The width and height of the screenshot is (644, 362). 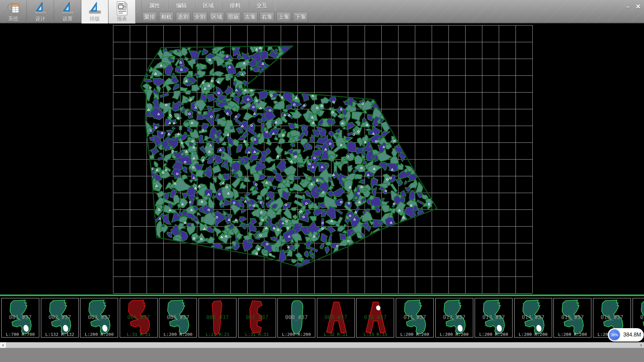 What do you see at coordinates (626, 335) in the screenshot?
I see `status-badge: 38% 384.8M` at bounding box center [626, 335].